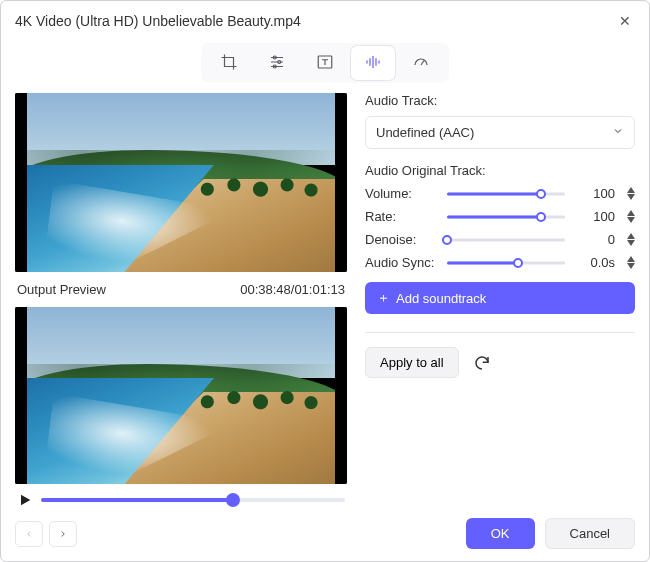  What do you see at coordinates (506, 263) in the screenshot?
I see `audiosync-slider` at bounding box center [506, 263].